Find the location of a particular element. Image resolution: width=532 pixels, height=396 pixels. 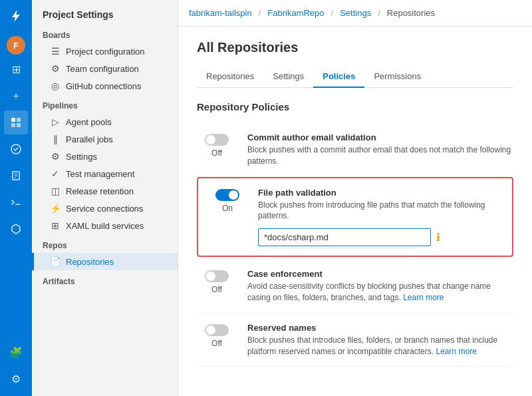

tab-settings: Settings is located at coordinates (289, 77).